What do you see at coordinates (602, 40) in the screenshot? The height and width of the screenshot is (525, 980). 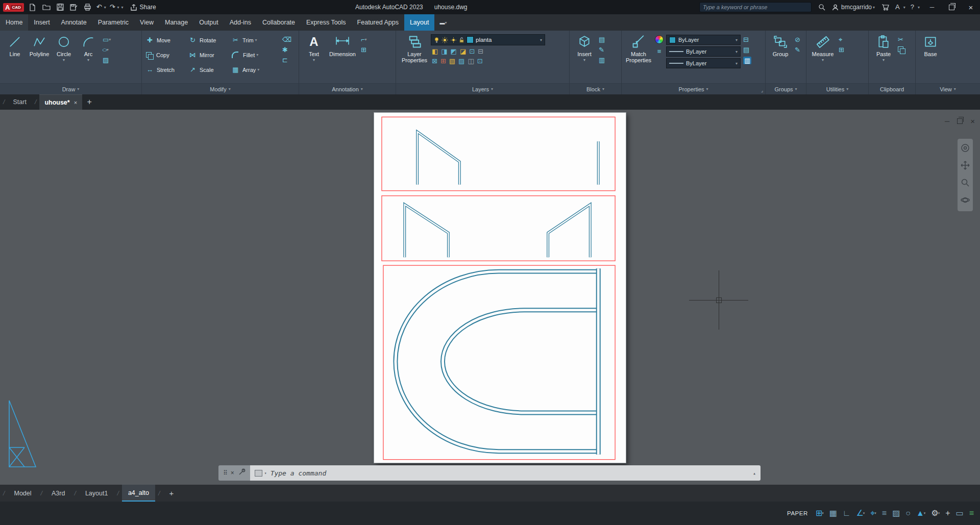 I see `edit-attributes-button: ▤` at bounding box center [602, 40].